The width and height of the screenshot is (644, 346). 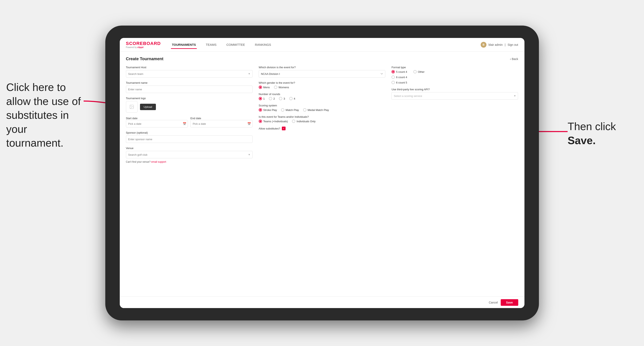 I want to click on event-for-group: Is this event for Teams and/or Individua…, so click(x=322, y=119).